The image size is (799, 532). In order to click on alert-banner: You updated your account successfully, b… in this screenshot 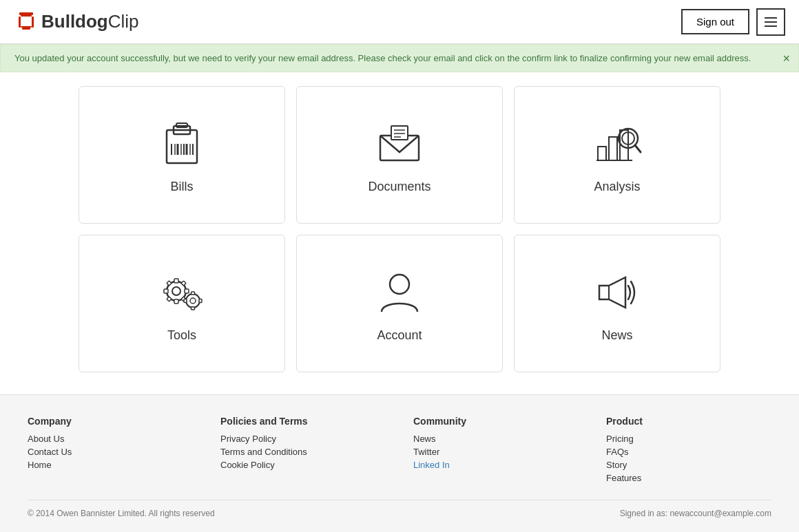, I will do `click(400, 58)`.